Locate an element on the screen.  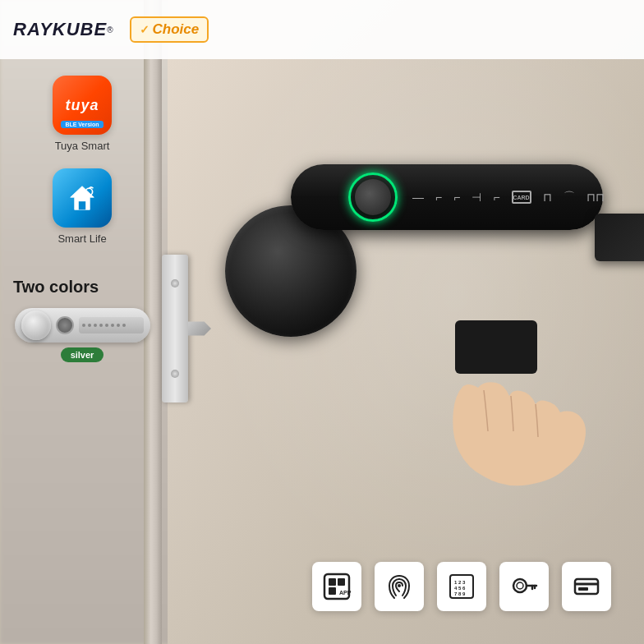
hand-card-group is located at coordinates (529, 402).